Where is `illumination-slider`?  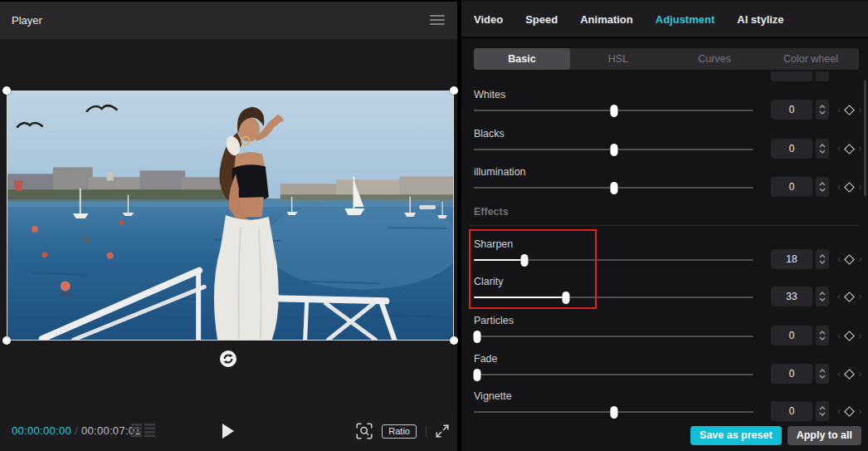
illumination-slider is located at coordinates (614, 188).